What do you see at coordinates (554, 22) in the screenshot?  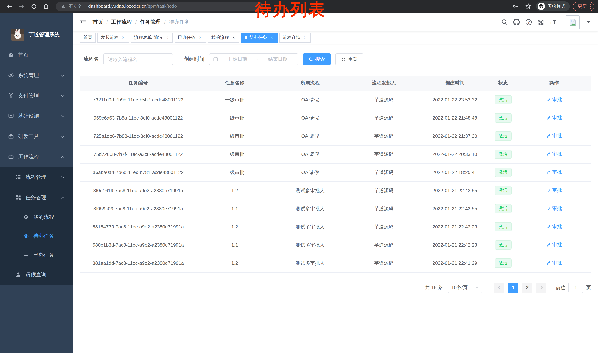 I see `font-size-icon: TT` at bounding box center [554, 22].